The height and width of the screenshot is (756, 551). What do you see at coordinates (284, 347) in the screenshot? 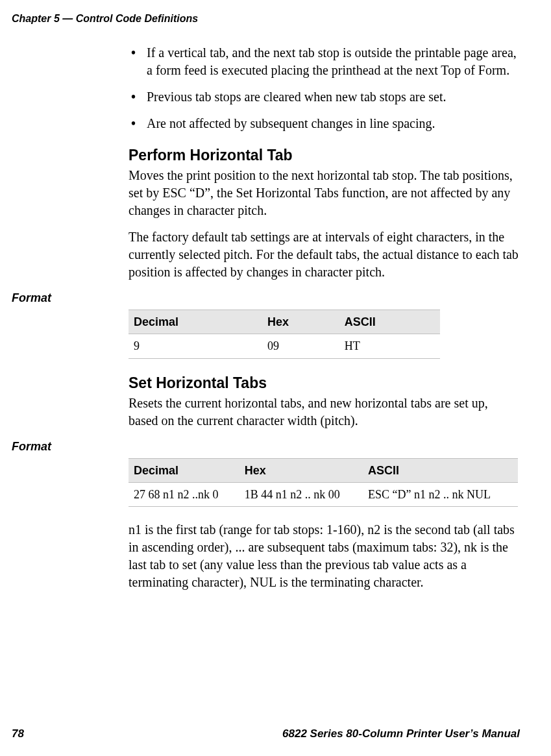
I see `table-row: 9 09 HT` at bounding box center [284, 347].